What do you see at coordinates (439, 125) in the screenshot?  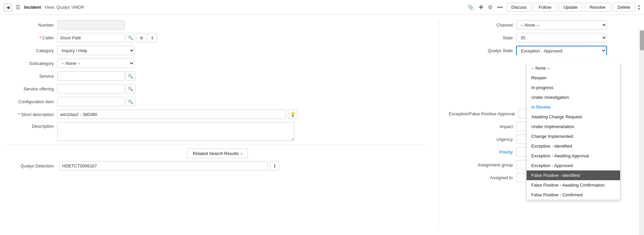 I see `form-divider` at bounding box center [439, 125].